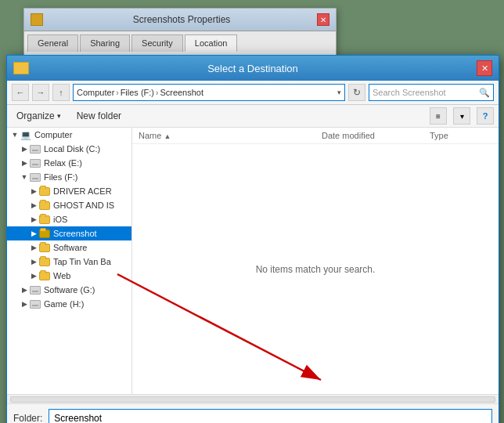 This screenshot has width=504, height=423. What do you see at coordinates (253, 69) in the screenshot?
I see `dialog-title: Select a Destination` at bounding box center [253, 69].